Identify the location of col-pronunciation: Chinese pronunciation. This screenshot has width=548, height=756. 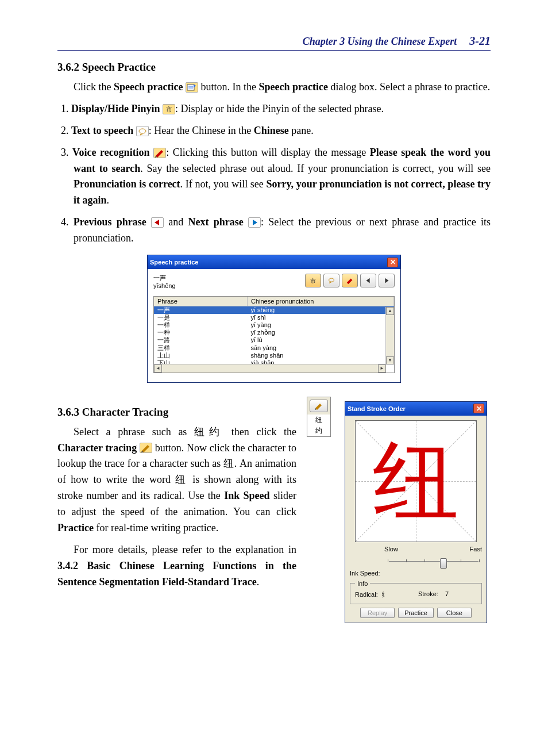
(321, 301).